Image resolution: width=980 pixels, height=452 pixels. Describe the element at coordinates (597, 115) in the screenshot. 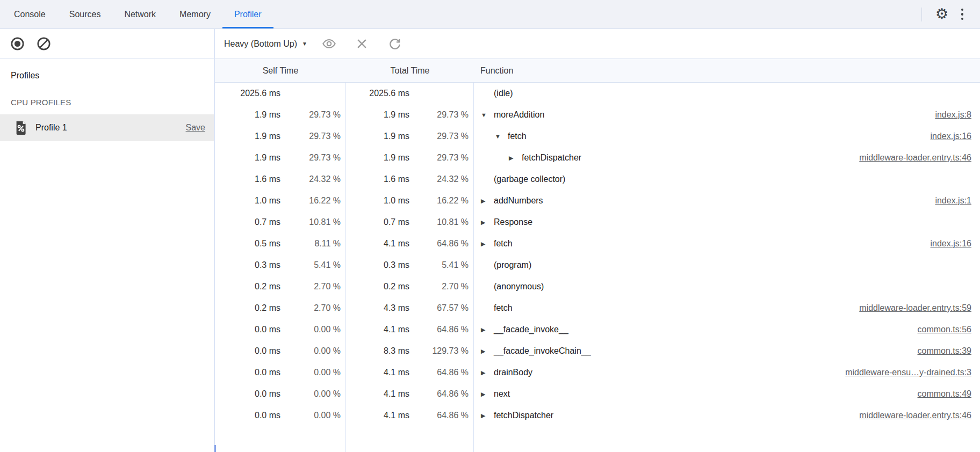

I see `table-row: 1.9 ms 29.73 % 1.9 ms 29.73 % ▼ moreAddi…` at that location.